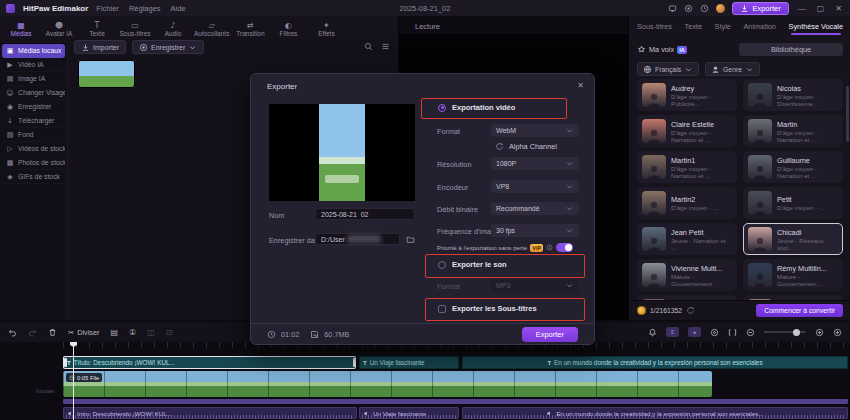 The image size is (850, 420). What do you see at coordinates (848, 114) in the screenshot?
I see `voice-list-scrollbar` at bounding box center [848, 114].